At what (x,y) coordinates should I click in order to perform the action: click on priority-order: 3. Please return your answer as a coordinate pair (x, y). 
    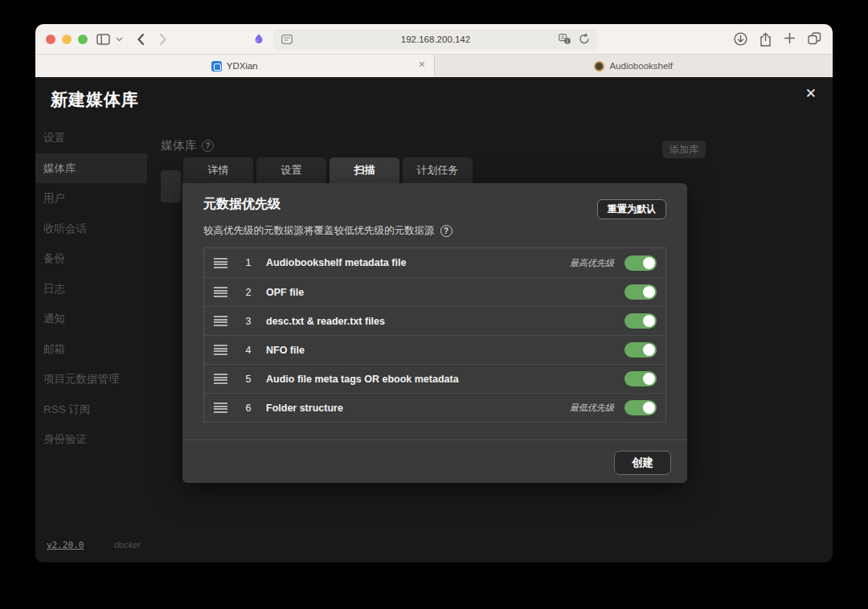
    Looking at the image, I should click on (248, 321).